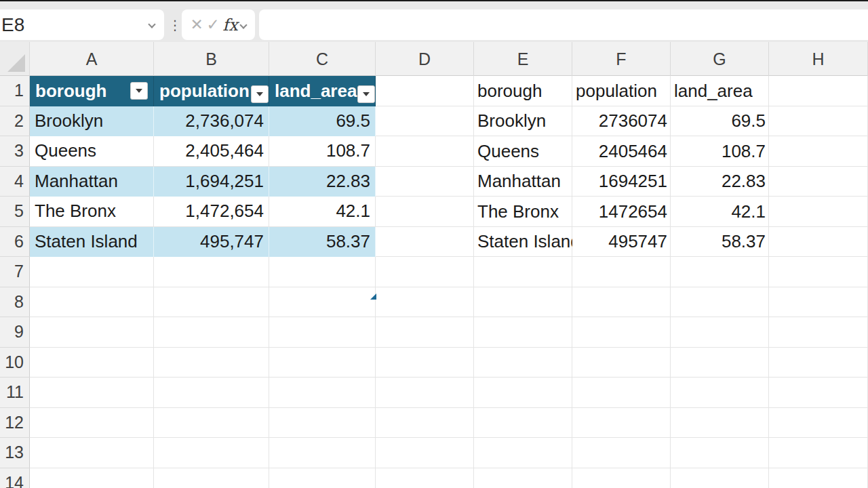  Describe the element at coordinates (425, 59) in the screenshot. I see `column-header-d: D` at that location.